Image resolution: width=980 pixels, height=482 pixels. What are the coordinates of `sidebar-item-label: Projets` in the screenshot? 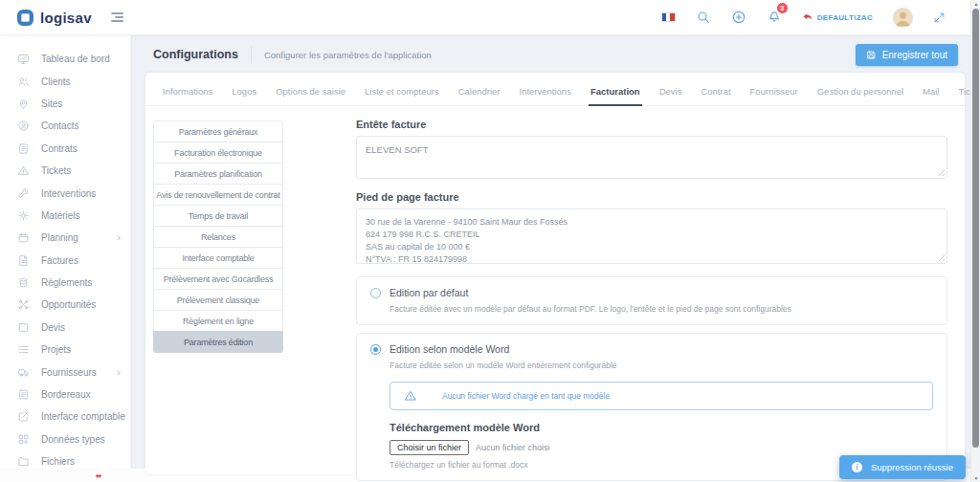 It's located at (56, 350).